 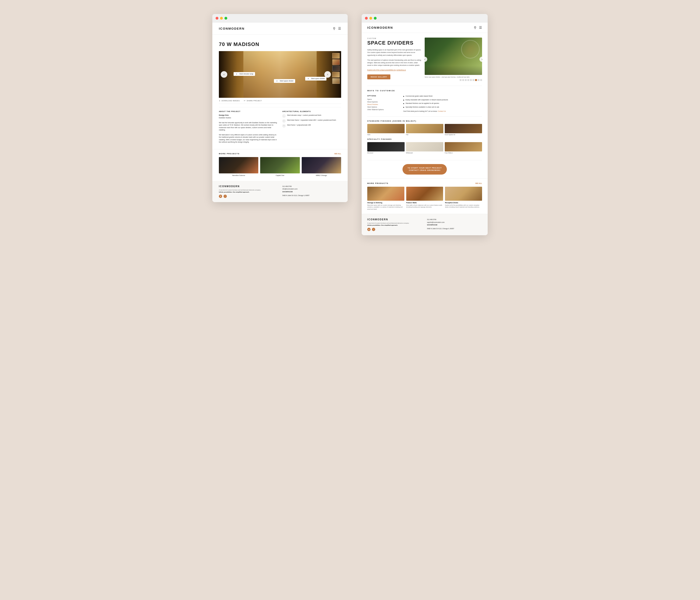 What do you see at coordinates (386, 130) in the screenshot?
I see `swatch-satin-wrap: Satin` at bounding box center [386, 130].